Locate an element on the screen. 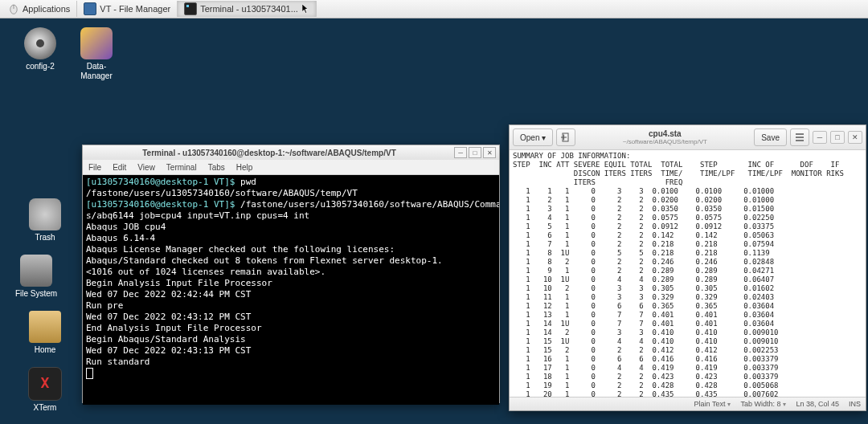 The width and height of the screenshot is (868, 424). window-titlebar: Terminal - u13057340160@desktop-1:~/soft… is located at coordinates (291, 153).